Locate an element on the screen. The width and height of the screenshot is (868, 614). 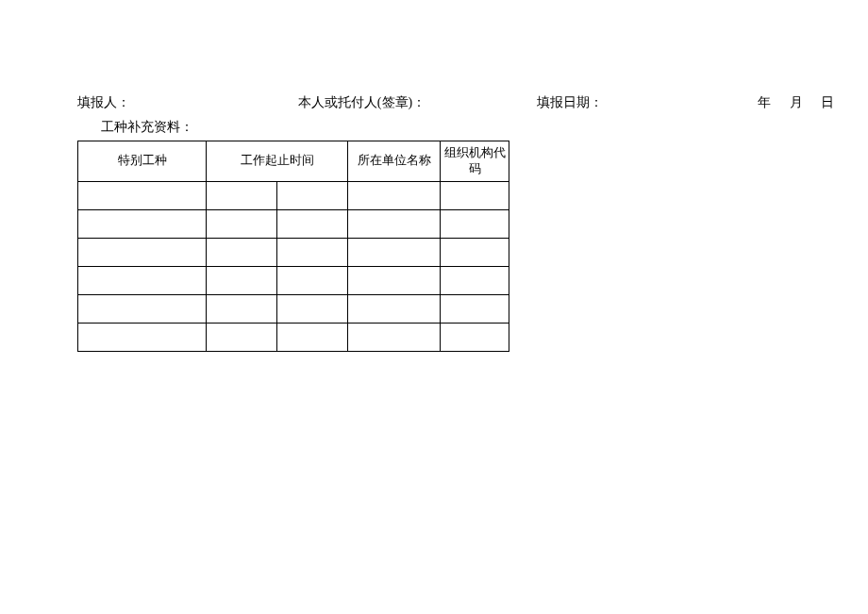
header-special-job: 特别工种 is located at coordinates (142, 162).